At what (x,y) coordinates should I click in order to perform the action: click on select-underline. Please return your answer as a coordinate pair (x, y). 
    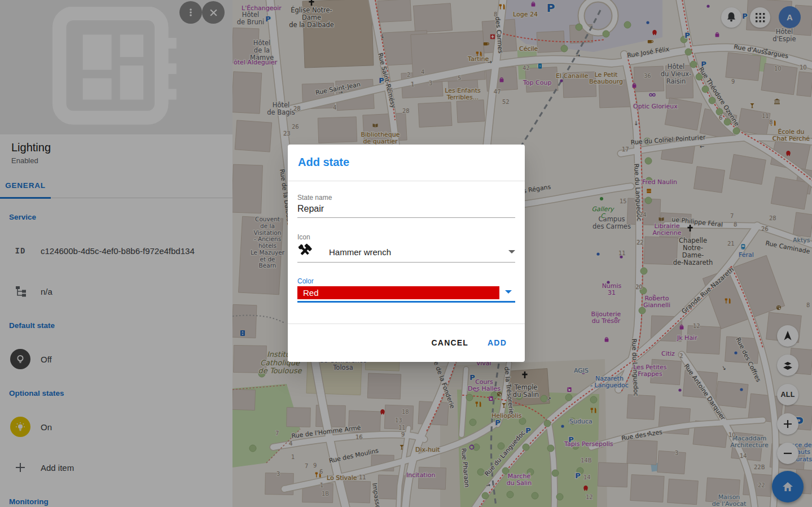
    Looking at the image, I should click on (406, 262).